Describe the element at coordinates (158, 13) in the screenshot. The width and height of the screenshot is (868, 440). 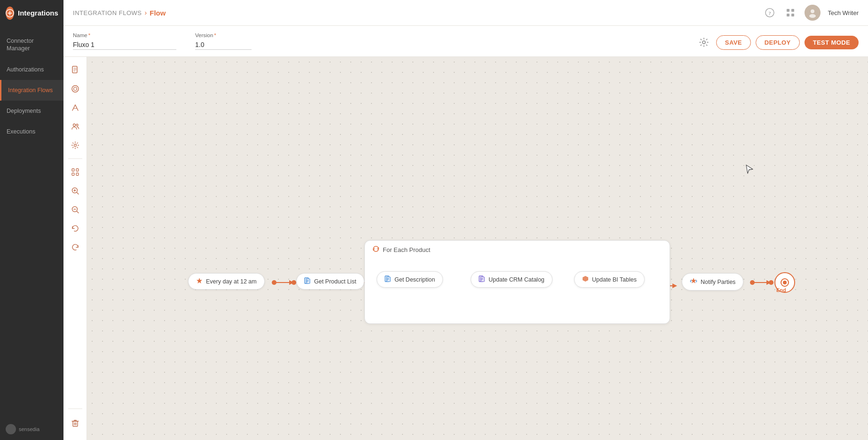
I see `breadcrumb-current: Flow` at that location.